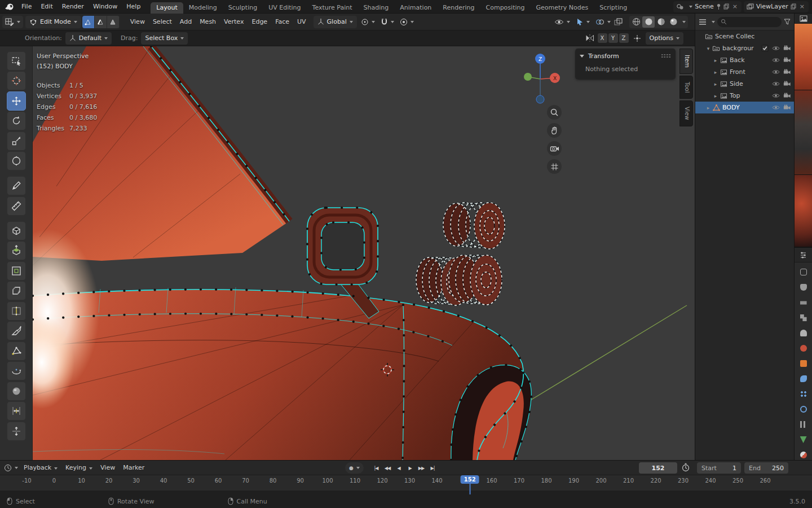 Image resolution: width=812 pixels, height=508 pixels. I want to click on timeline-menu-view: View, so click(108, 468).